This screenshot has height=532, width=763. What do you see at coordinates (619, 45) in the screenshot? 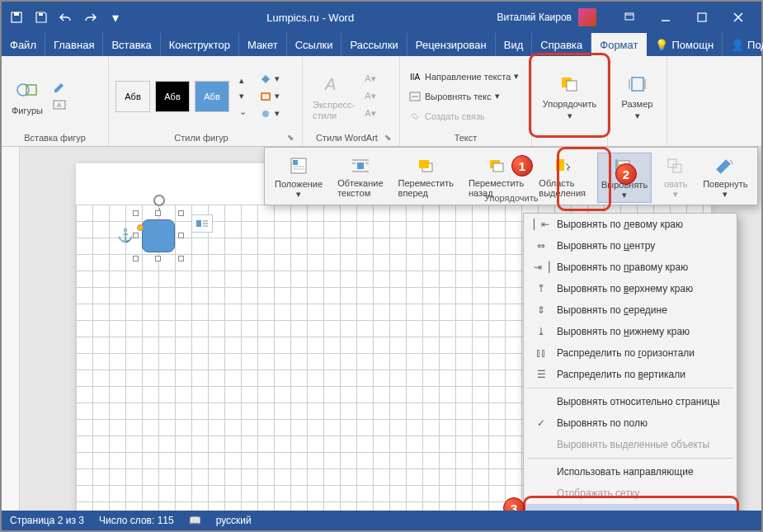
I see `tab-format: Формат` at bounding box center [619, 45].